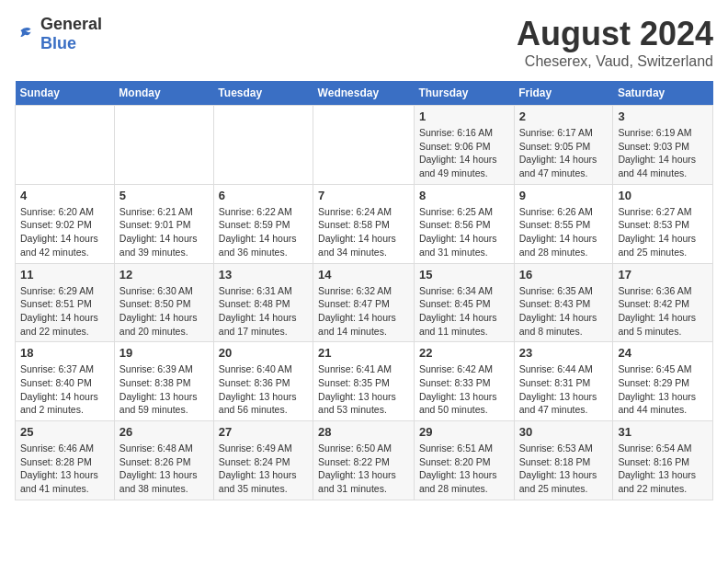 This screenshot has height=563, width=728. What do you see at coordinates (364, 469) in the screenshot?
I see `day-info: Sunrise: 6:50 AM Sunset: 8:22 PM Dayligh…` at bounding box center [364, 469].